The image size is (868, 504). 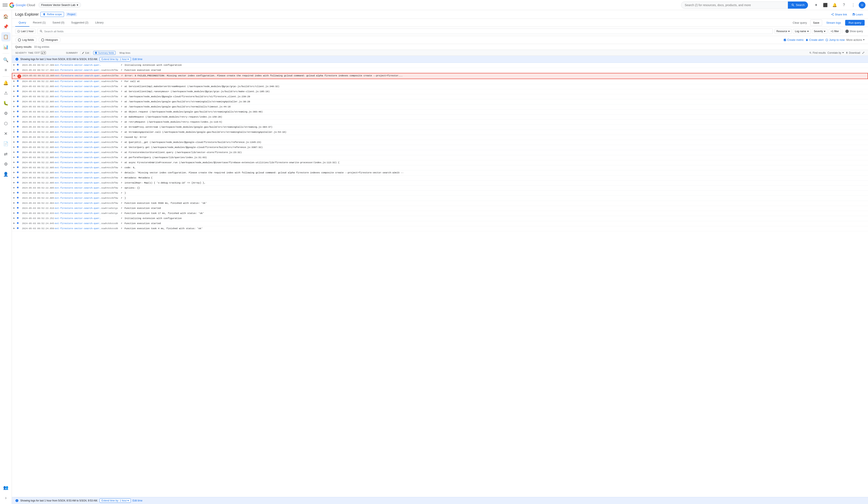 What do you see at coordinates (440, 218) in the screenshot?
I see `log-row: 2024-05-03 09:52:23.252ext-firestore-vec…` at bounding box center [440, 218].